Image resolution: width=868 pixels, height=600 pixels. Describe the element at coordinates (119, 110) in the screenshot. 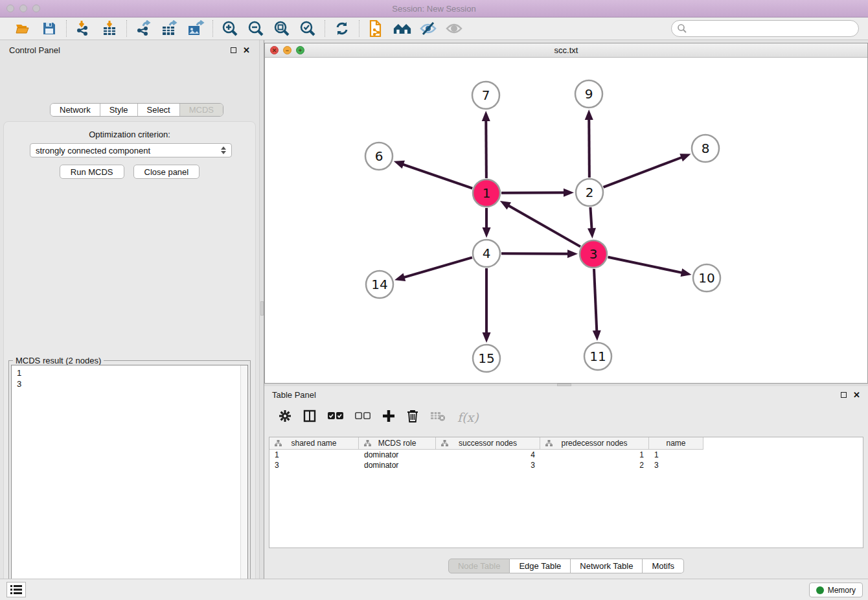

I see `tab-style: Style` at that location.